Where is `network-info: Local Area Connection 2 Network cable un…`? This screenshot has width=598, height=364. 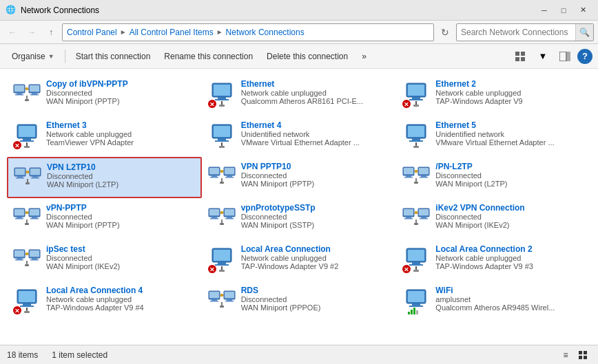 network-info: Local Area Connection 2 Network cable un… is located at coordinates (510, 257).